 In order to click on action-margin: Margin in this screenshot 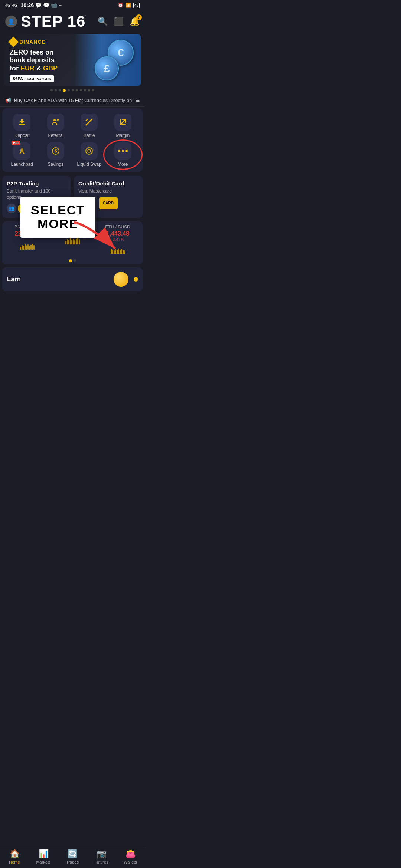, I will do `click(123, 126)`.